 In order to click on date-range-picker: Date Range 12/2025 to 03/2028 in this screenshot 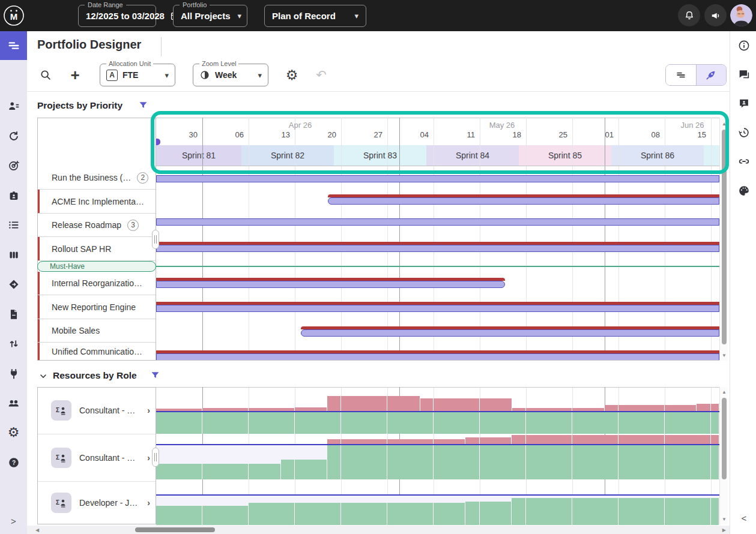, I will do `click(117, 16)`.